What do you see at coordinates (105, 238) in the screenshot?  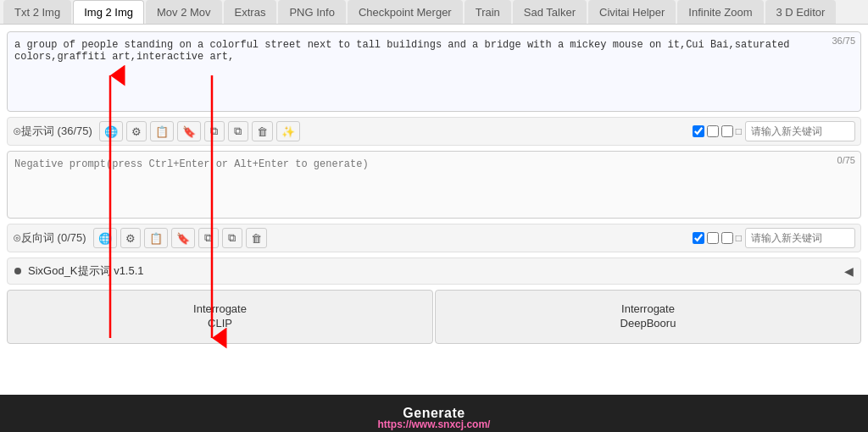 I see `neg-globe-icon-btn: 🌐` at bounding box center [105, 238].